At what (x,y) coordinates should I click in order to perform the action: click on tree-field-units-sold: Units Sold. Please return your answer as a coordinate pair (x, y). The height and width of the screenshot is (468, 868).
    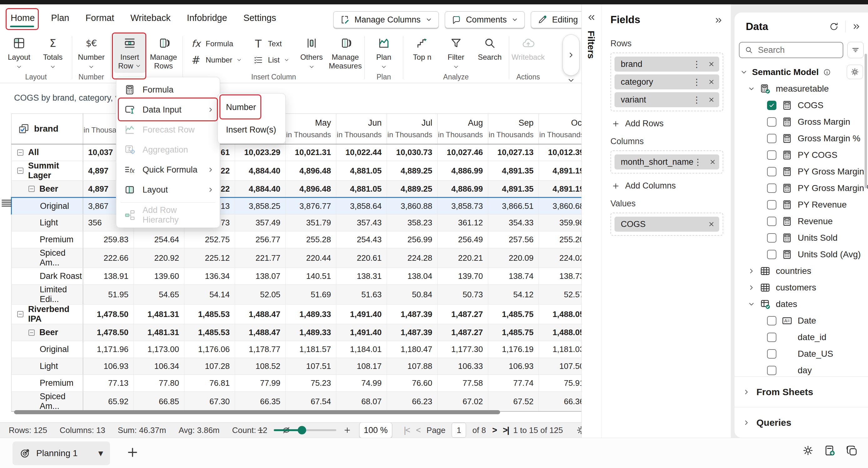
    Looking at the image, I should click on (801, 238).